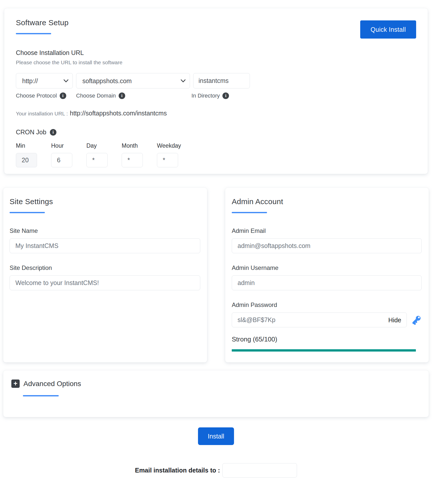 Image resolution: width=432 pixels, height=504 pixels. Describe the element at coordinates (118, 113) in the screenshot. I see `installation-url-result-value: http://softappshots.com/instantcms` at that location.